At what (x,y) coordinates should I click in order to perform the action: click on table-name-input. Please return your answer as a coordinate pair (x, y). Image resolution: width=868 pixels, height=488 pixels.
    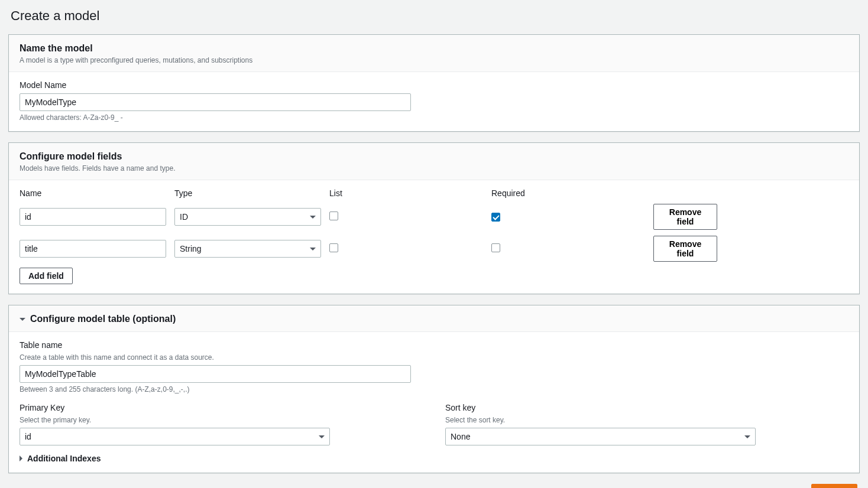
    Looking at the image, I should click on (215, 374).